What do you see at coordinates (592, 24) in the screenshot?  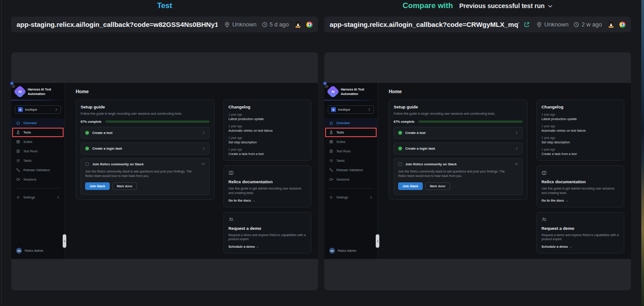 I see `right-age-label: 2 w ago` at bounding box center [592, 24].